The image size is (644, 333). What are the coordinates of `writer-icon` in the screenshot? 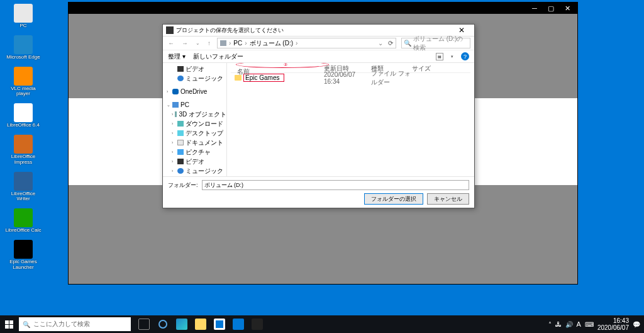 It's located at (23, 181).